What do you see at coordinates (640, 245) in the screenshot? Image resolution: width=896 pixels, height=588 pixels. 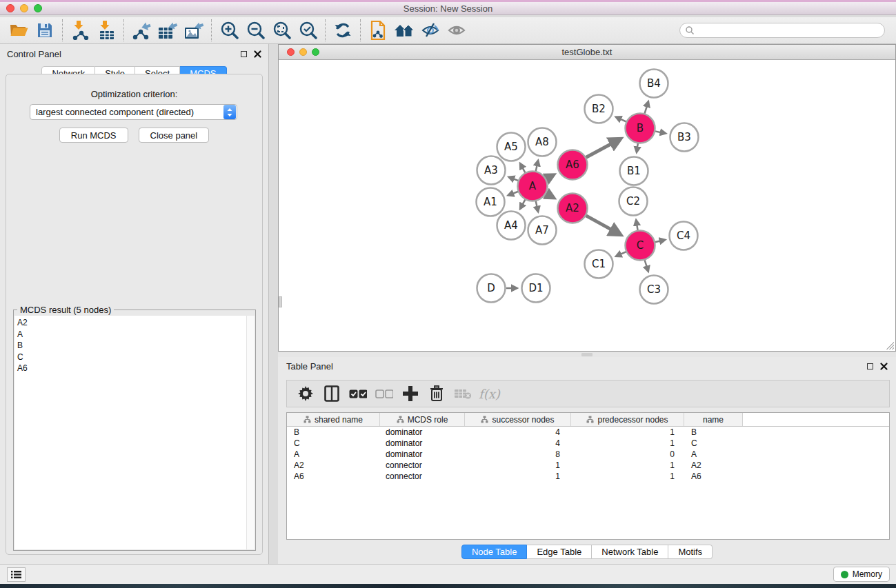 I see `graph-node: C` at bounding box center [640, 245].